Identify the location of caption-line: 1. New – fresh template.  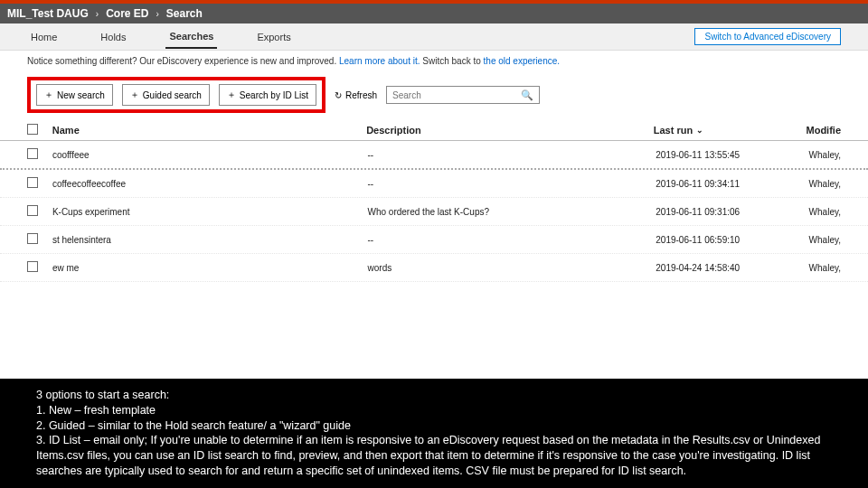
(434, 410).